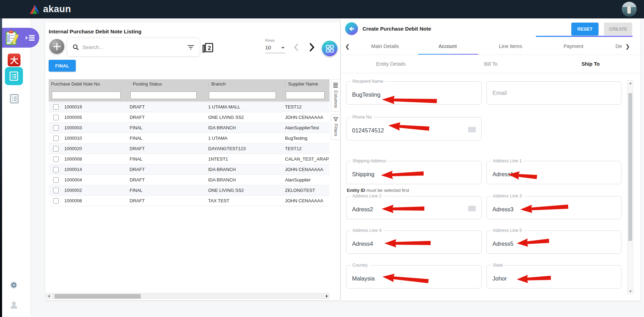 Image resolution: width=644 pixels, height=317 pixels. I want to click on scroll-up-arrow, so click(630, 83).